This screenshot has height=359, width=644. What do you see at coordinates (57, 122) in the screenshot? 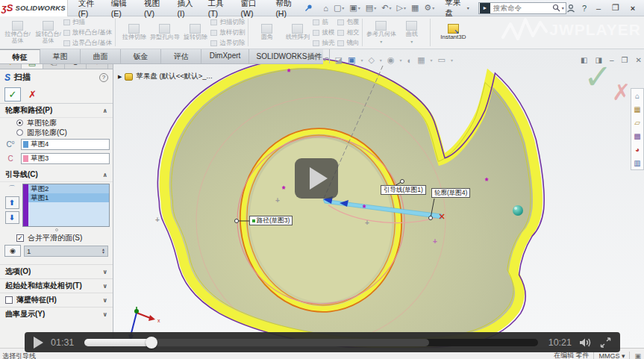
I see `radio-sketch-profile: 草图轮廓` at bounding box center [57, 122].